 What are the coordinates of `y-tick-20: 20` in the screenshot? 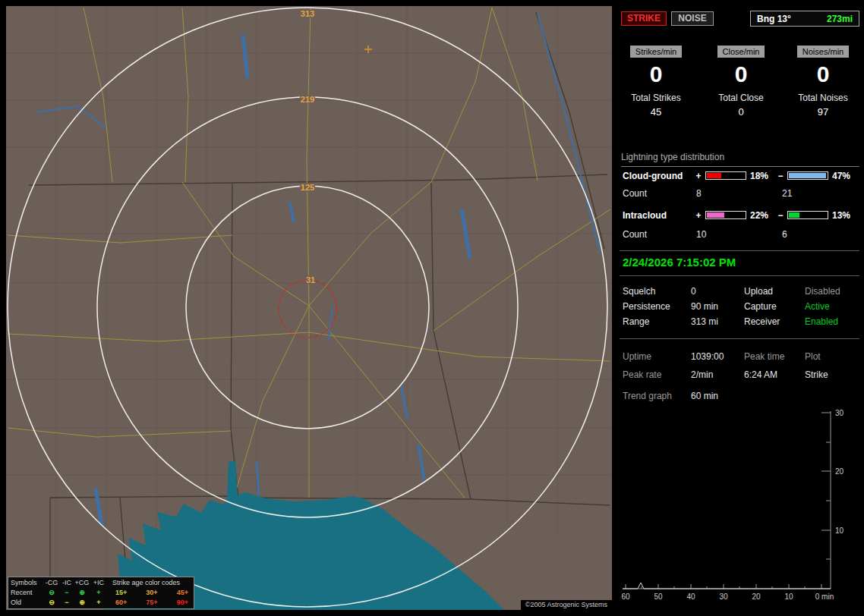 It's located at (840, 472).